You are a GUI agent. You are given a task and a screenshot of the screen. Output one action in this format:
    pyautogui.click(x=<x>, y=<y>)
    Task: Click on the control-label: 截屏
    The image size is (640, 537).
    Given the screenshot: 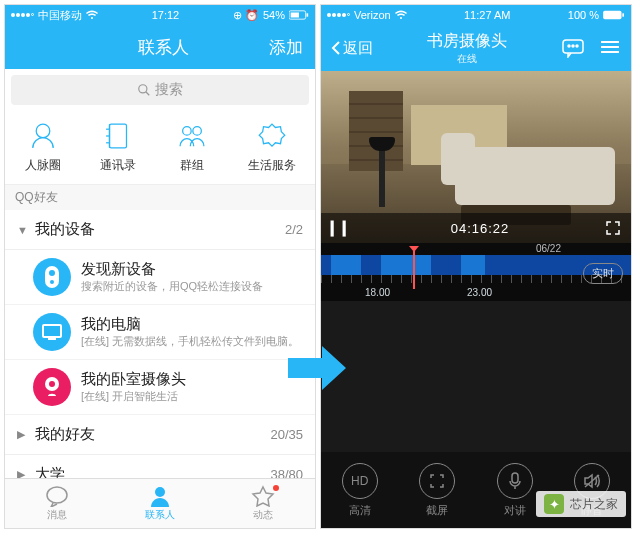 What is the action you would take?
    pyautogui.click(x=437, y=510)
    